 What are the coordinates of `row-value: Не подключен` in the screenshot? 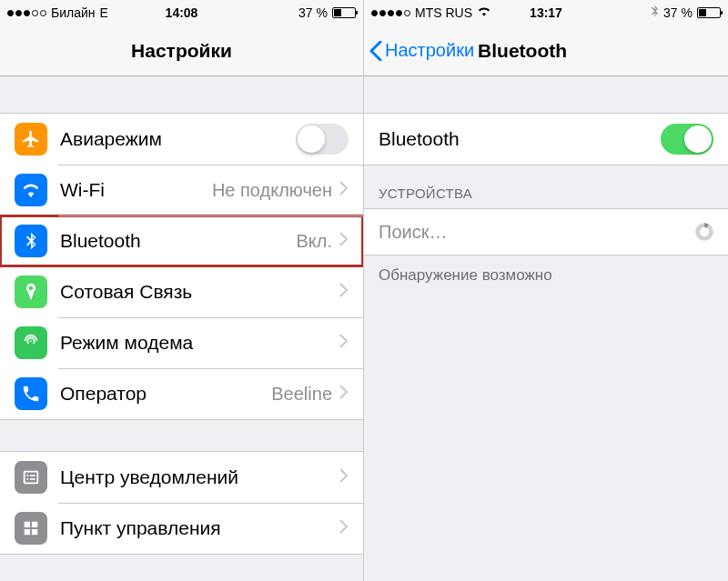 It's located at (272, 191).